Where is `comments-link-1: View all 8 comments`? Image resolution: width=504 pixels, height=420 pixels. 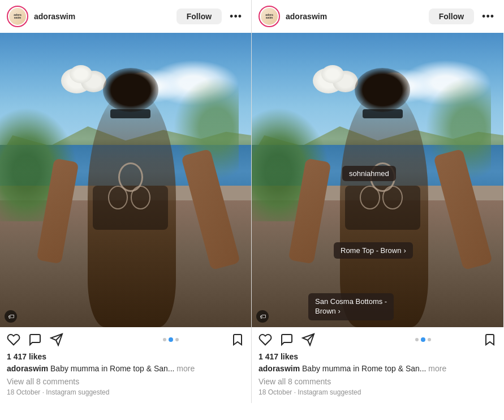
comments-link-1: View all 8 comments is located at coordinates (126, 382).